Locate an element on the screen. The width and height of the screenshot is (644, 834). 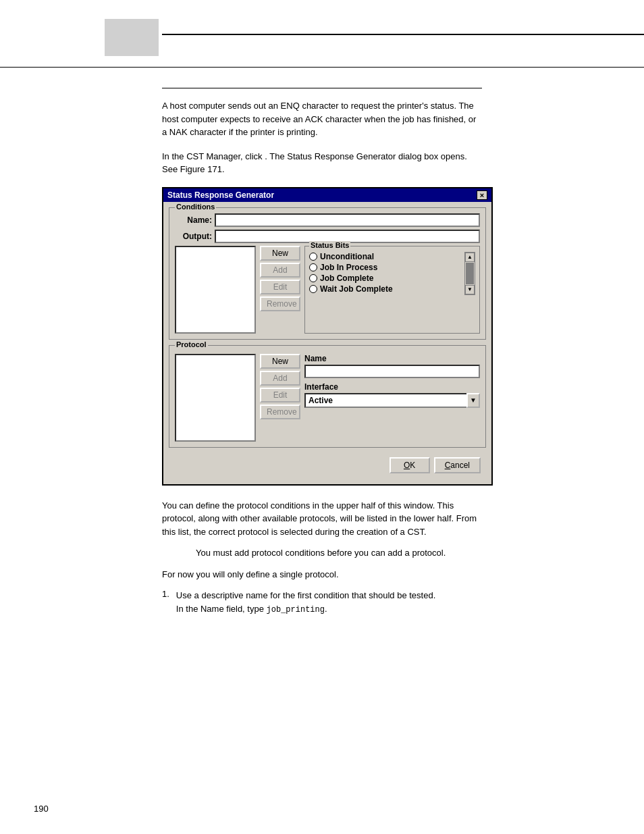
conditions-panel: Conditions Name: Output: is located at coordinates (327, 273).